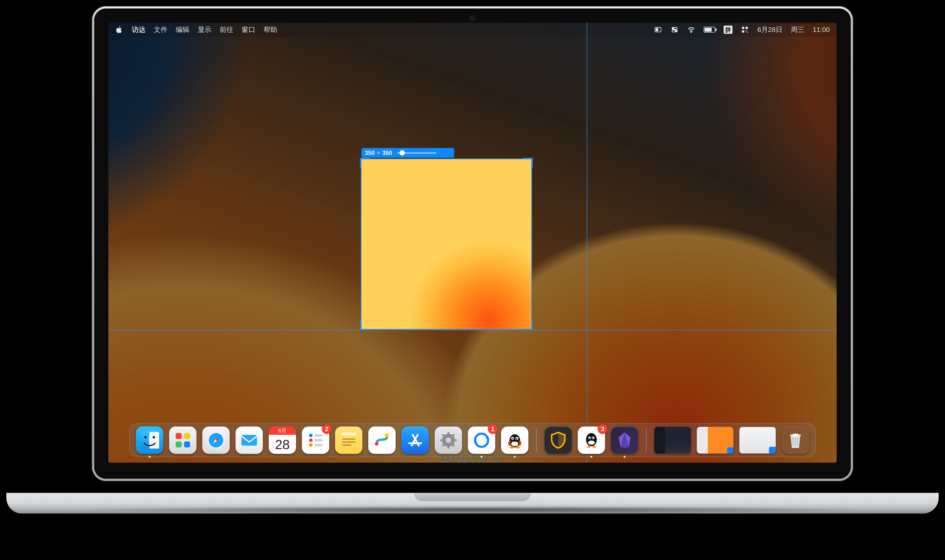 This screenshot has width=945, height=560. What do you see at coordinates (473, 18) in the screenshot?
I see `camera-notch` at bounding box center [473, 18].